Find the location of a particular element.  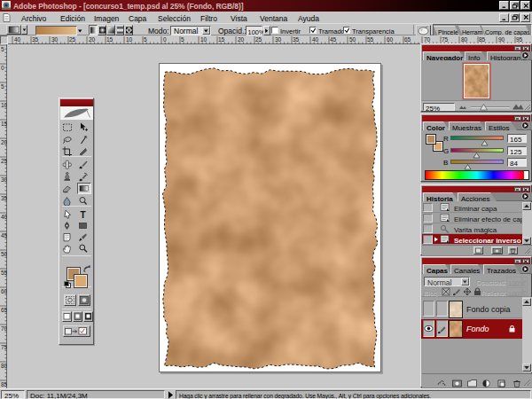

svg-text: 95 is located at coordinates (520, 39).